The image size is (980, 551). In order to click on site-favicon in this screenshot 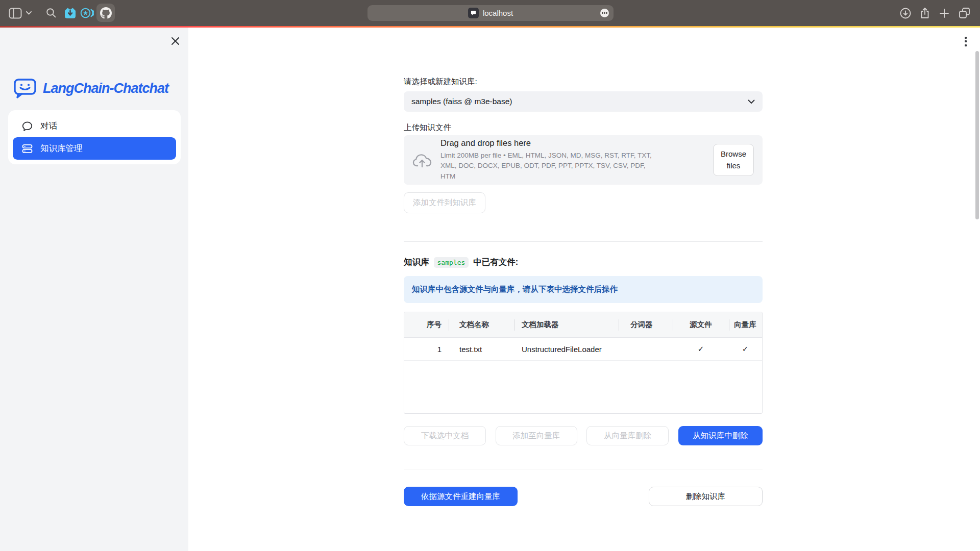, I will do `click(474, 13)`.